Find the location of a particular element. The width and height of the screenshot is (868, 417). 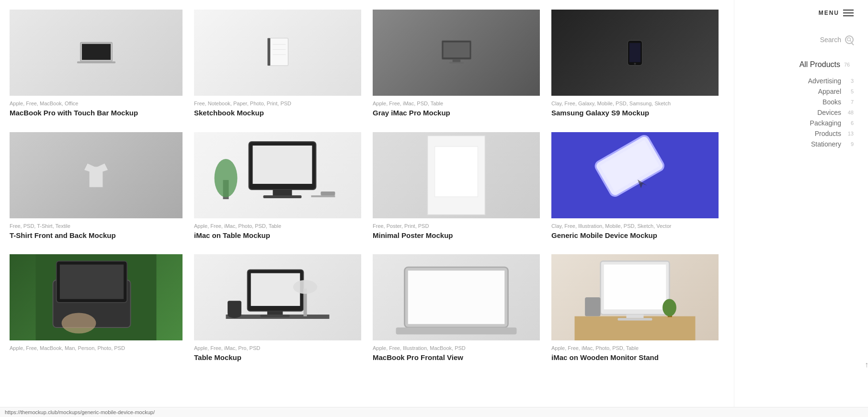

product-title: Sketchbook Mockup is located at coordinates (278, 113).